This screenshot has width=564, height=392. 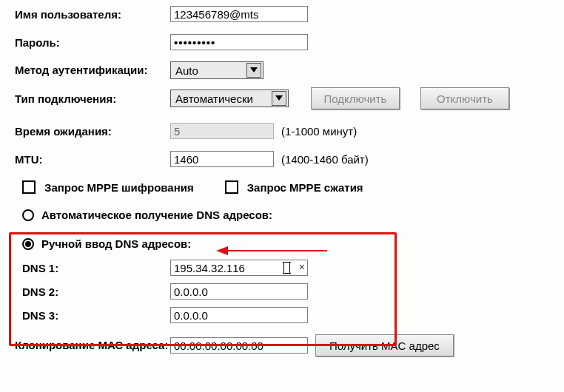 I want to click on timeout-hint: (1-1000 минут), so click(x=319, y=132).